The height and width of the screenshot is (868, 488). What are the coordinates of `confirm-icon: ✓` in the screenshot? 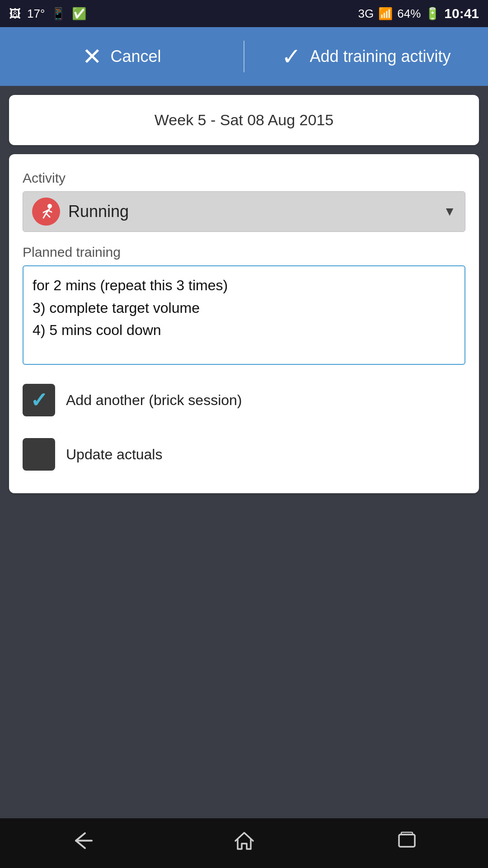 It's located at (291, 57).